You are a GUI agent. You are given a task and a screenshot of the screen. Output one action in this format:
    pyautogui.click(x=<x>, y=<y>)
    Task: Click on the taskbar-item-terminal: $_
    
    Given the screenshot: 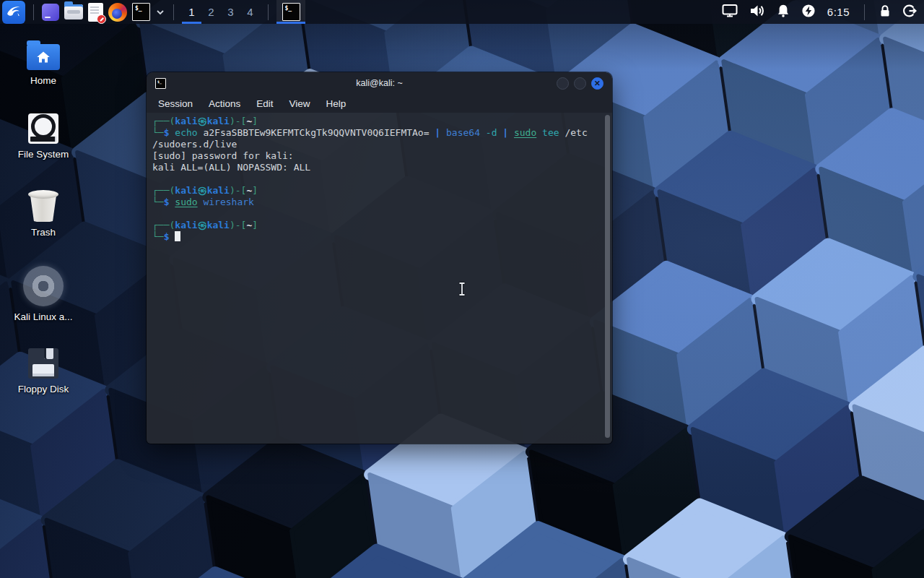 What is the action you would take?
    pyautogui.click(x=291, y=12)
    